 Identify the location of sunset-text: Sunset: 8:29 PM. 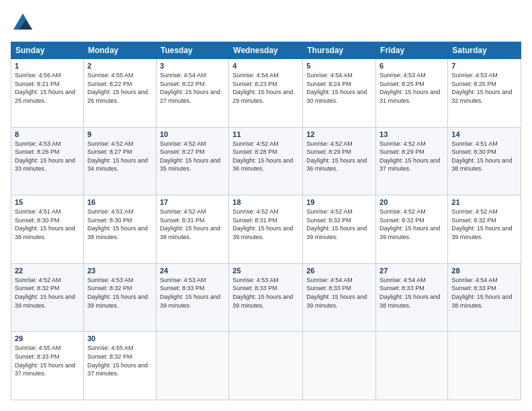
(402, 152).